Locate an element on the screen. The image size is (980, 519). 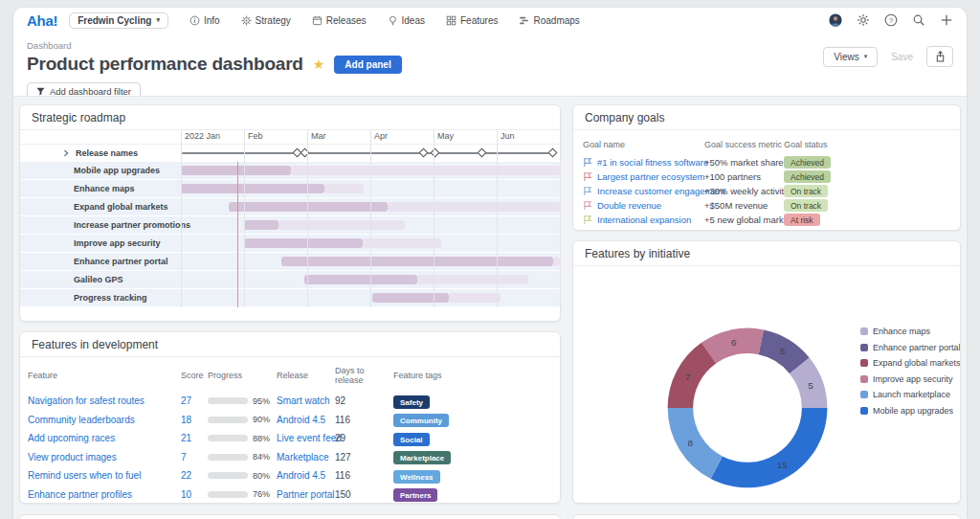
gantt-row-bars is located at coordinates (370, 243).